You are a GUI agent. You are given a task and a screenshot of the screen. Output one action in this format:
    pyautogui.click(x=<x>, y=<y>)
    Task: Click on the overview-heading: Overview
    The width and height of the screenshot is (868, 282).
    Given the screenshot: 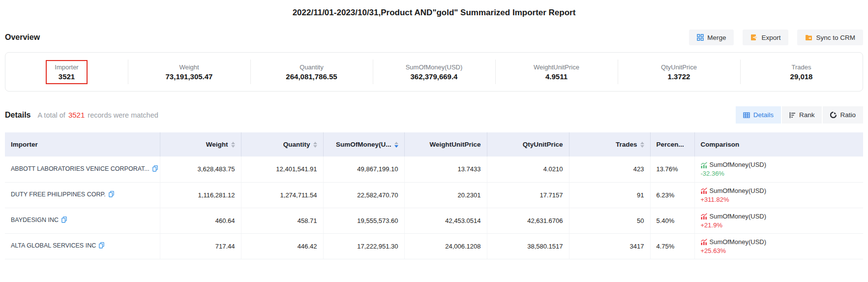 What is the action you would take?
    pyautogui.click(x=23, y=37)
    